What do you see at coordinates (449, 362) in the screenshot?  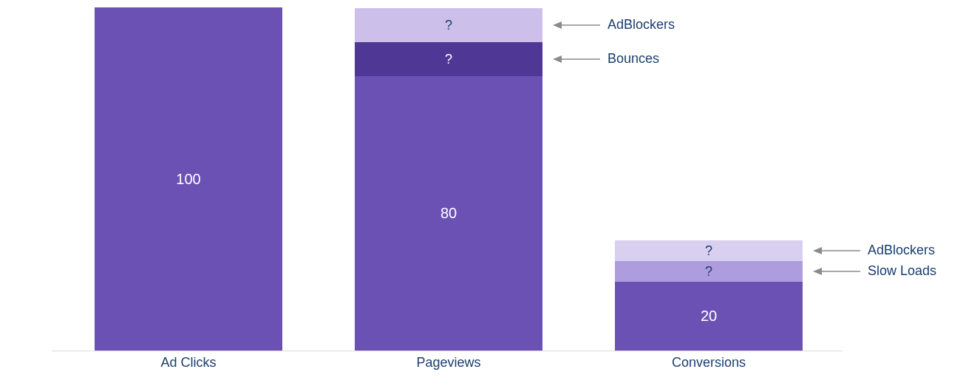 I see `x-label-pageviews: Pageviews` at bounding box center [449, 362].